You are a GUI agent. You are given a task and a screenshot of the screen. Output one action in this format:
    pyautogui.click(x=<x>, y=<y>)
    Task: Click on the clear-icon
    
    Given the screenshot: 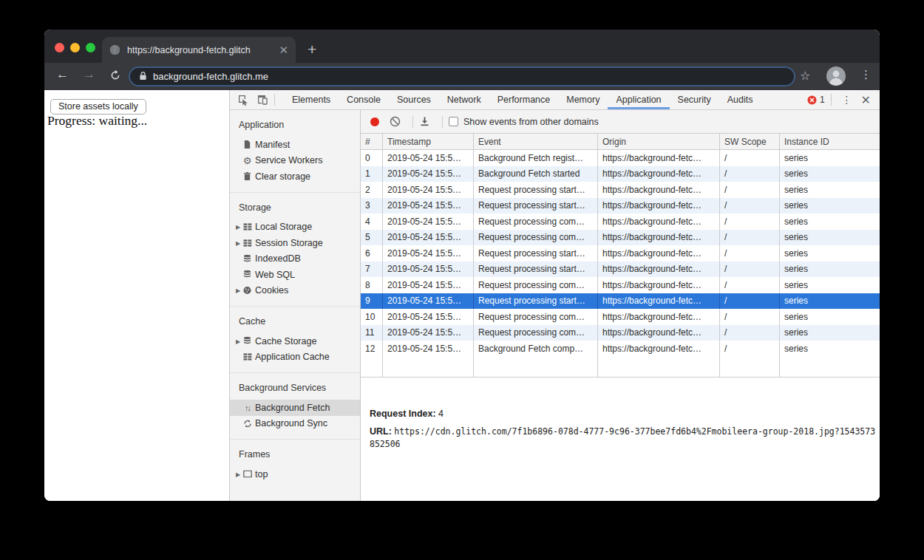 What is the action you would take?
    pyautogui.click(x=395, y=121)
    